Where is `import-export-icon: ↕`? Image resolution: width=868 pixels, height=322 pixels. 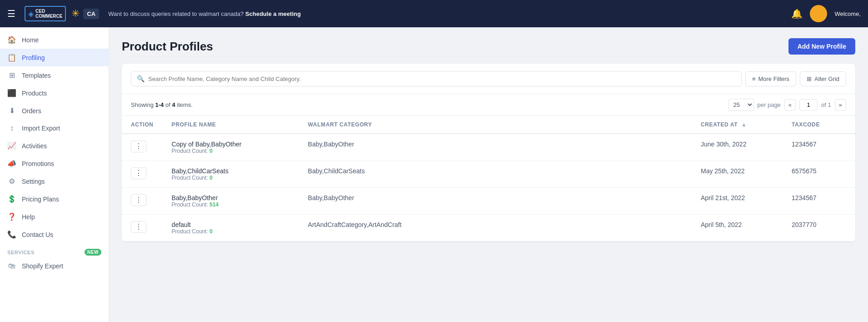
import-export-icon: ↕ is located at coordinates (12, 128).